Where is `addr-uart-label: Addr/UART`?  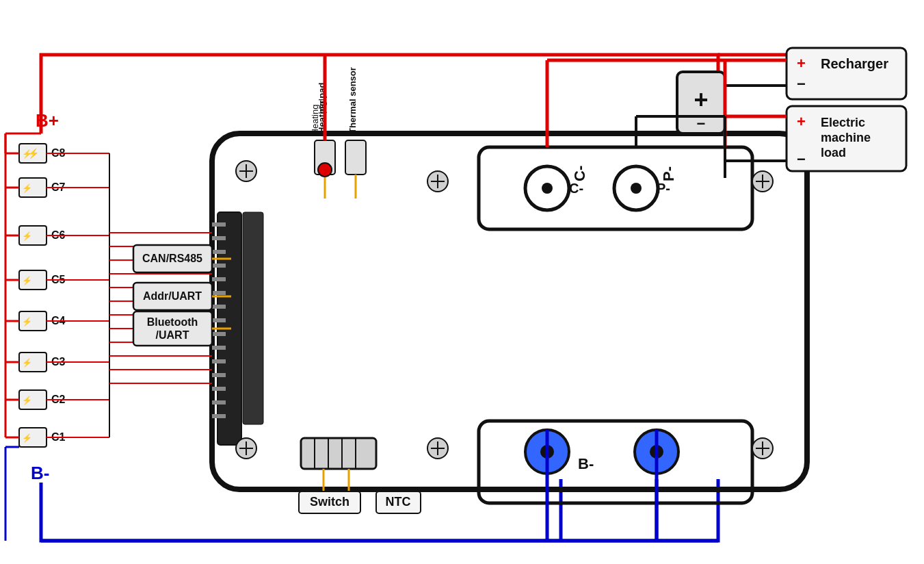
addr-uart-label: Addr/UART is located at coordinates (172, 296).